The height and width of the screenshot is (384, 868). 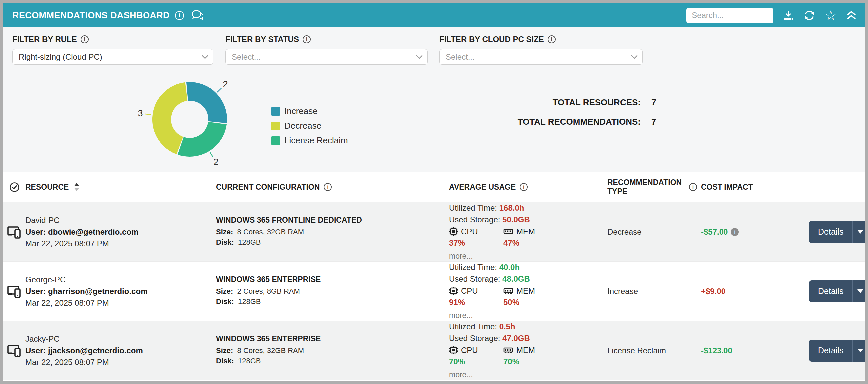 What do you see at coordinates (327, 57) in the screenshot?
I see `filter-status-select: Select...` at bounding box center [327, 57].